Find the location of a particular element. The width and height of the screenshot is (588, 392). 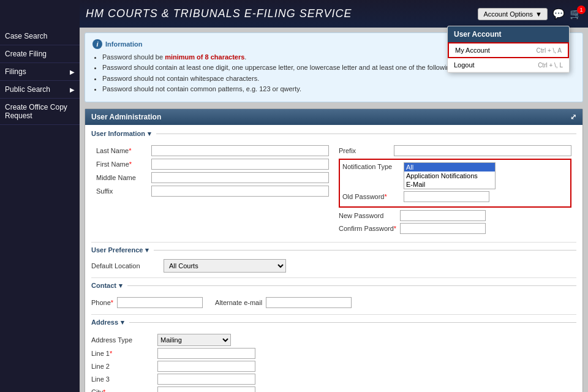

suffix-input is located at coordinates (240, 191).